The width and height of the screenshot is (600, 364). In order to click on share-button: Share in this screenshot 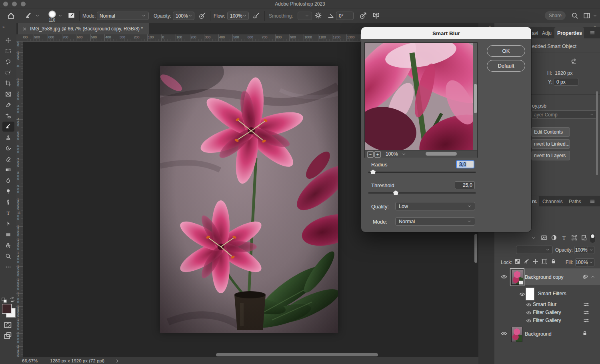, I will do `click(555, 16)`.